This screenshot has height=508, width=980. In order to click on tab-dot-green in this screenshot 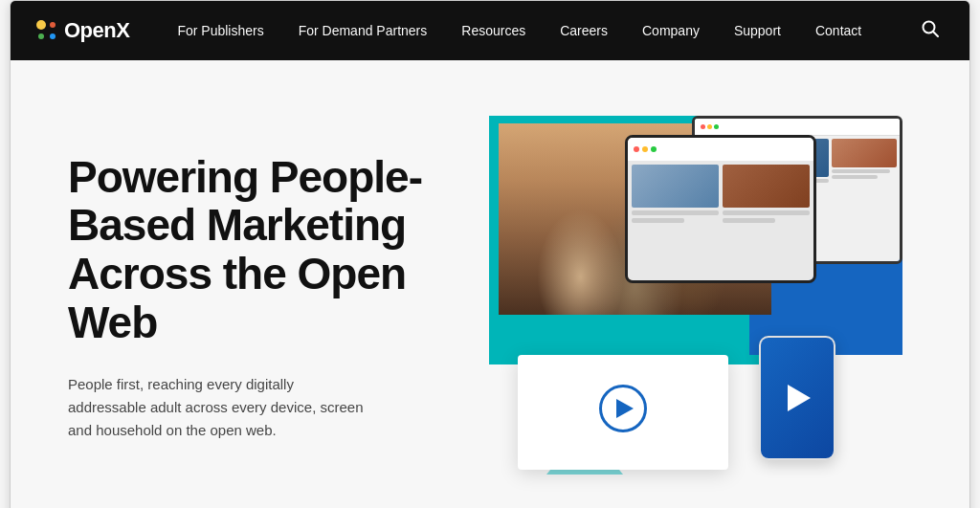, I will do `click(654, 149)`.